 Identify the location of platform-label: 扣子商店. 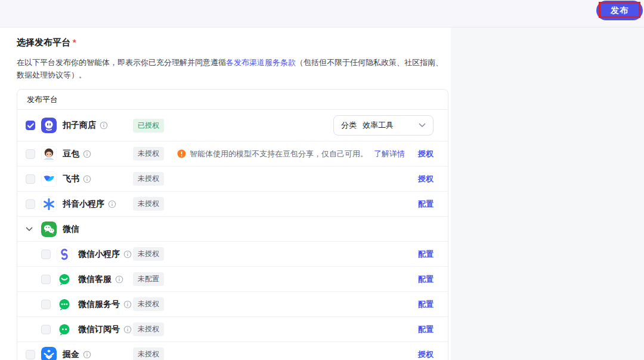
(79, 125).